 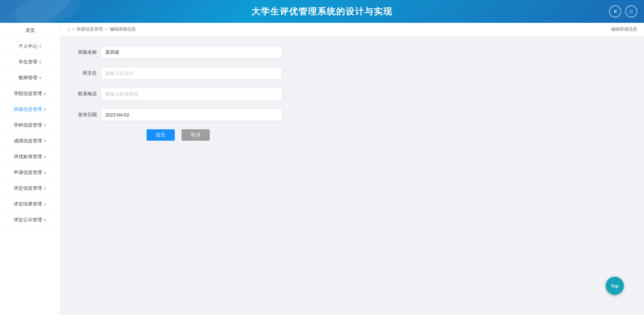 I want to click on sidebar-item-result: 评定结果管理 ▼, so click(x=30, y=204).